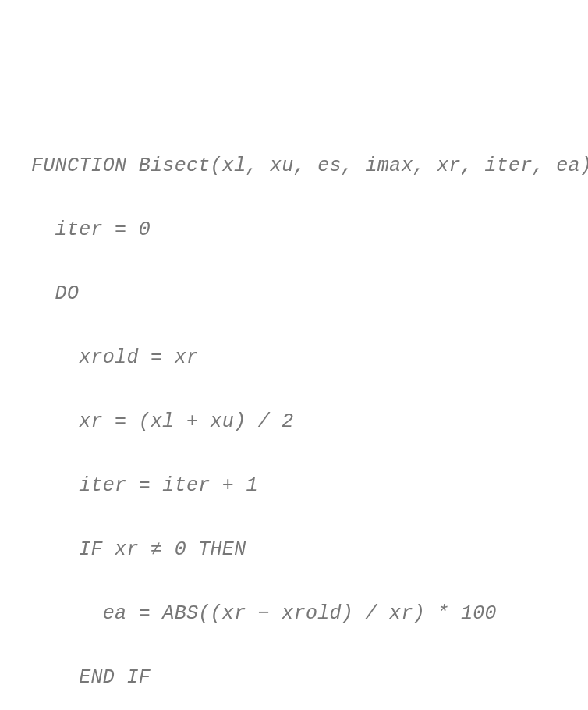  I want to click on code-line: END IF, so click(305, 677).